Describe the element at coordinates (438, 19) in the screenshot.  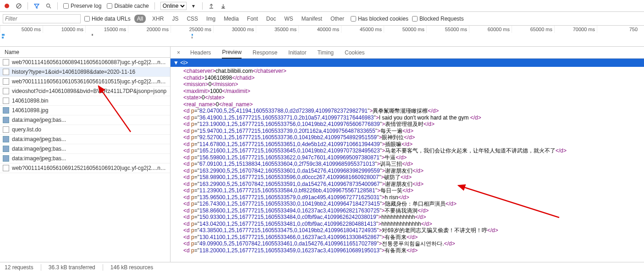
I see `blocked-requests-checkbox: Blocked Requests` at that location.